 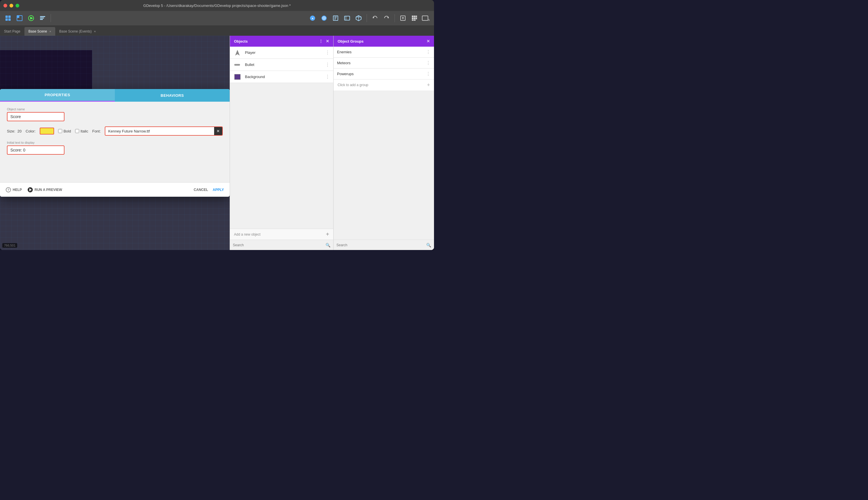 I want to click on tab-base-scene: Base Scene ×, so click(x=40, y=32).